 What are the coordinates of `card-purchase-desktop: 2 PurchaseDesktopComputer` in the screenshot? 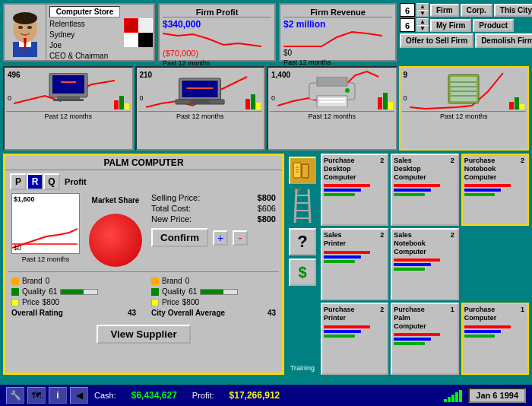 It's located at (354, 190).